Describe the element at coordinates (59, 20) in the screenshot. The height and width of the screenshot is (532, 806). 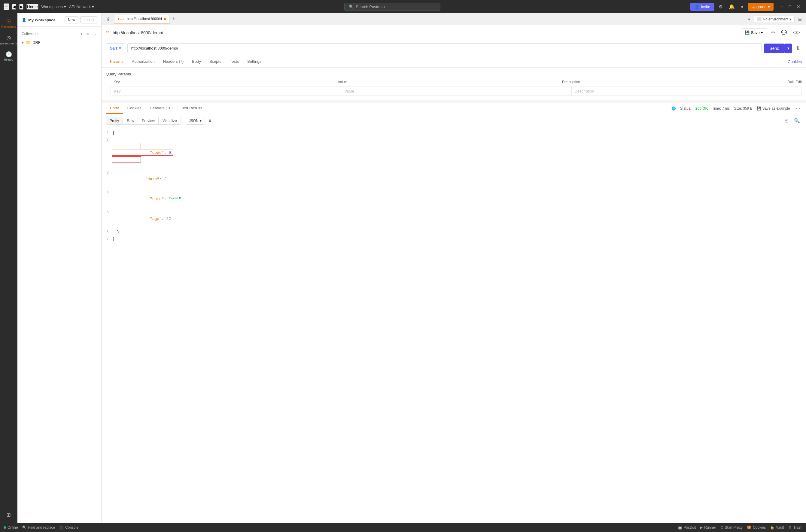
I see `left-panel-header: 👤 My Workspace New Import` at that location.